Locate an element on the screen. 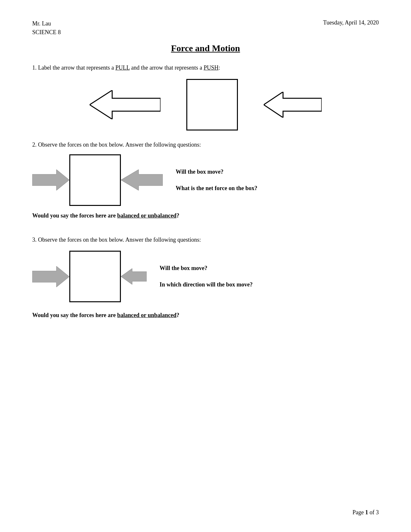  q3-direction: In which direction will the box move? is located at coordinates (206, 285).